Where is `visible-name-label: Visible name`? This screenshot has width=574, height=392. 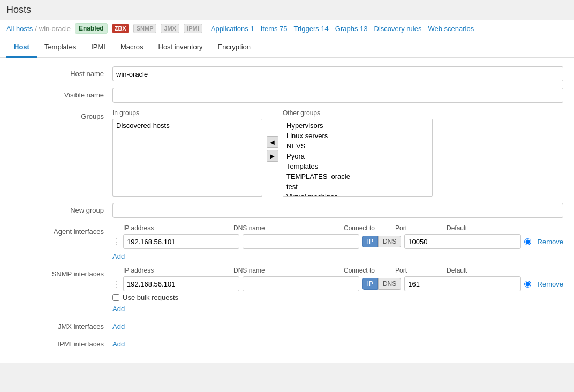
visible-name-label: Visible name is located at coordinates (62, 93).